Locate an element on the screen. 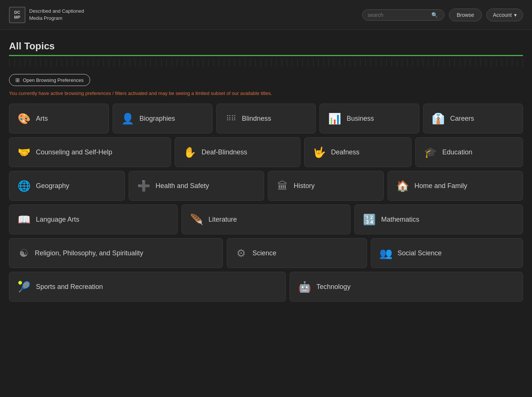 The height and width of the screenshot is (397, 532). topic-card-literature: 🪶 Literature is located at coordinates (266, 219).